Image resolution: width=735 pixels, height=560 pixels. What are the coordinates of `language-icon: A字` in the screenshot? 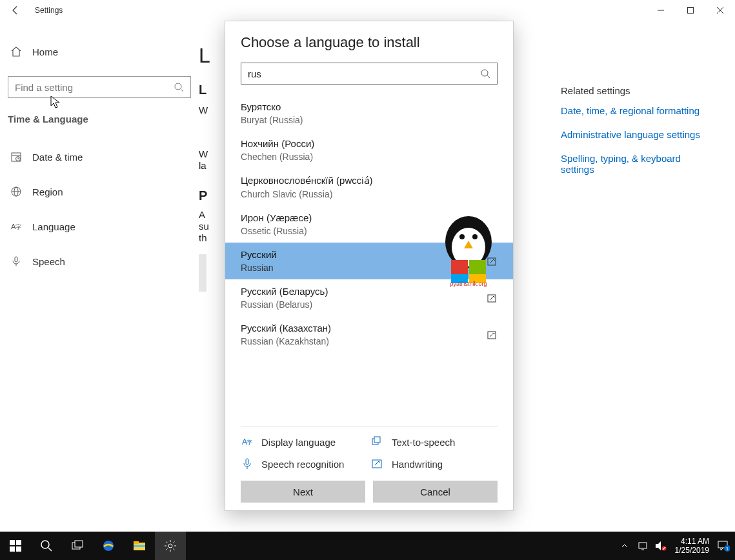 It's located at (16, 226).